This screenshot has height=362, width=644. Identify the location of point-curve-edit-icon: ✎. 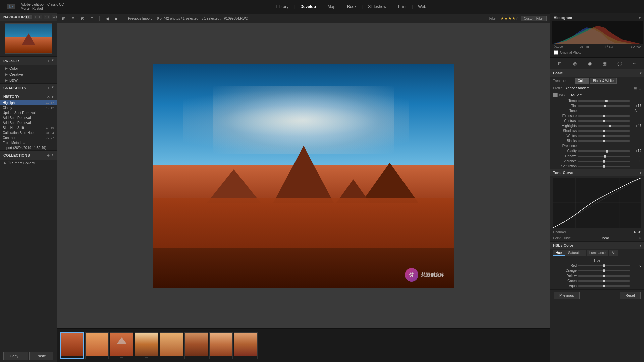
(640, 238).